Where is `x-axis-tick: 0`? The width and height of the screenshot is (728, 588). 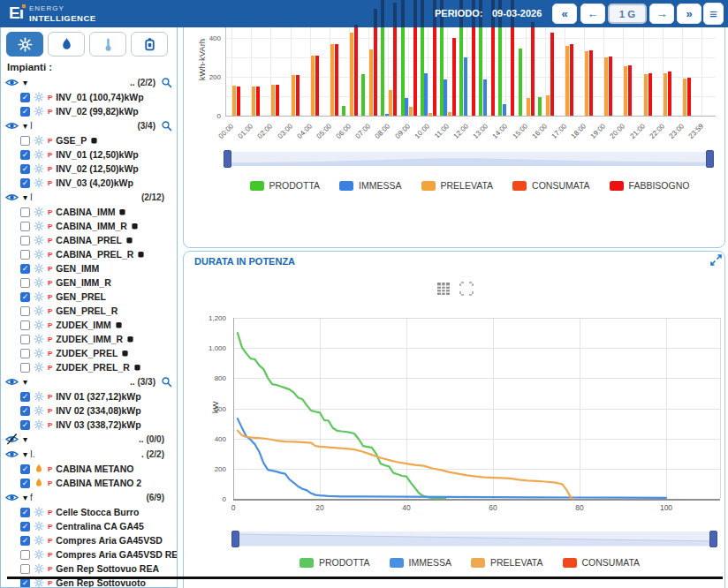
x-axis-tick: 0 is located at coordinates (233, 508).